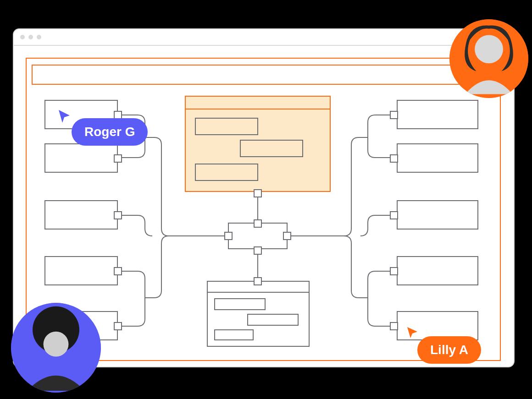  Describe the element at coordinates (258, 147) in the screenshot. I see `center-panel` at that location.